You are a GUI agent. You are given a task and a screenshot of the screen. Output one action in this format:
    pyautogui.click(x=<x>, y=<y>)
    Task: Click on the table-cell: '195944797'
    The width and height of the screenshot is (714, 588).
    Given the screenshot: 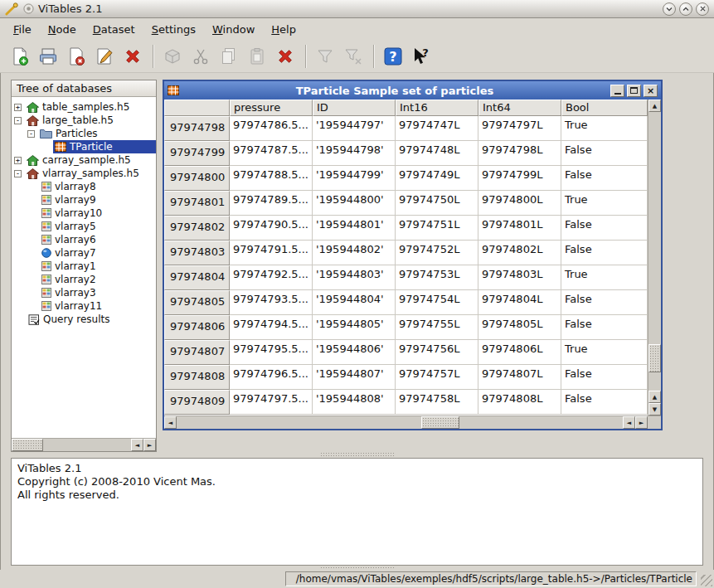 What is the action you would take?
    pyautogui.click(x=354, y=129)
    